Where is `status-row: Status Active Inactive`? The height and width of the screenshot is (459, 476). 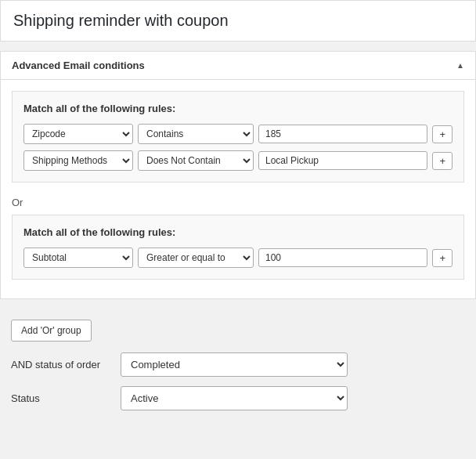
status-row: Status Active Inactive is located at coordinates (238, 398).